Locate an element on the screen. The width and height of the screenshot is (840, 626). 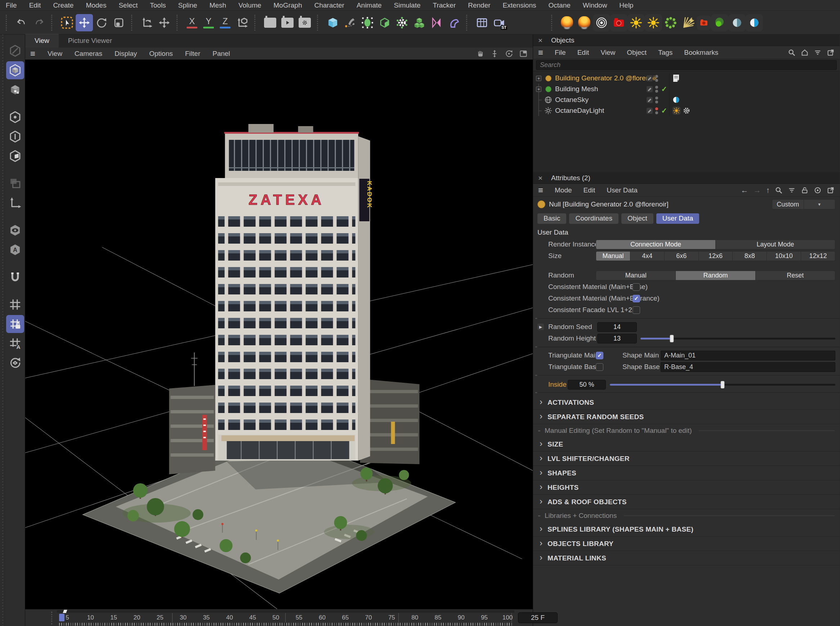
vp-menu-filter: Filter is located at coordinates (193, 54).